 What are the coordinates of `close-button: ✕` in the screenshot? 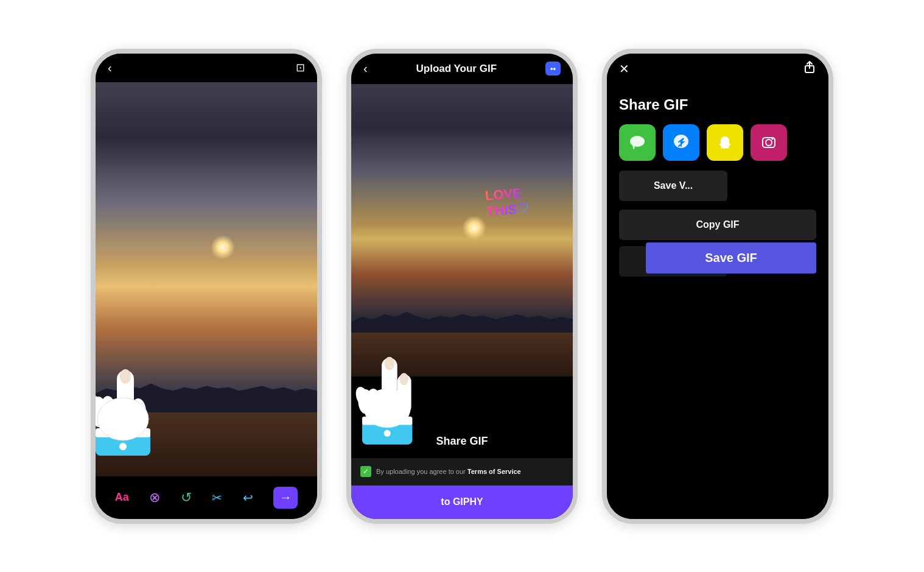 It's located at (625, 69).